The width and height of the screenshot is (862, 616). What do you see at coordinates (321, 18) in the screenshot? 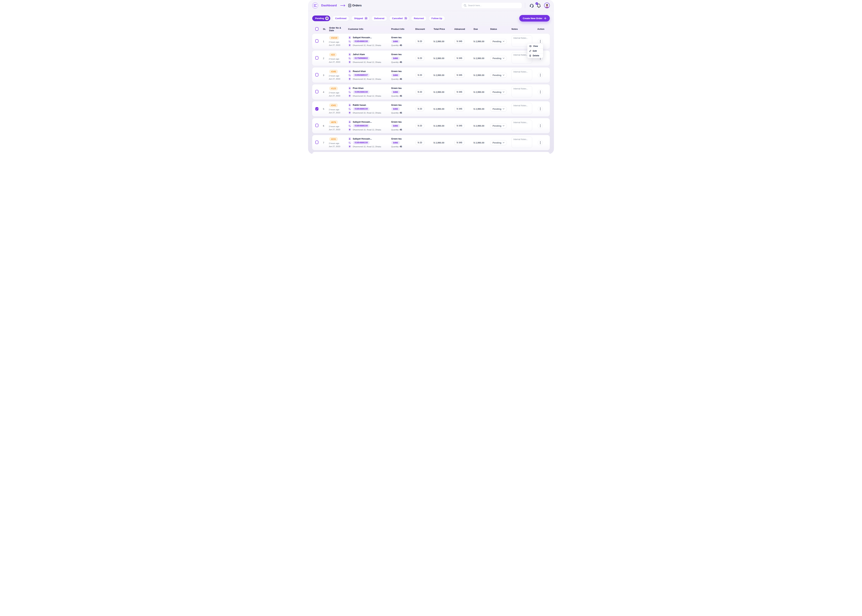
I see `tab-pending: Pending 45` at bounding box center [321, 18].